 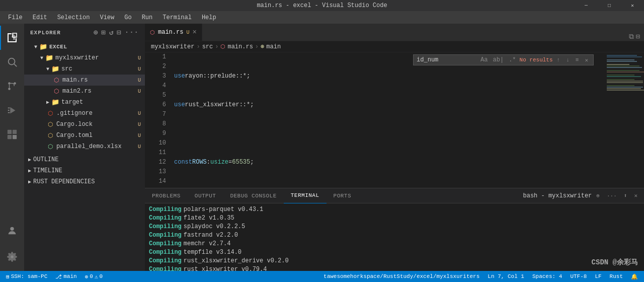 I want to click on menu-help: Help, so click(x=209, y=18).